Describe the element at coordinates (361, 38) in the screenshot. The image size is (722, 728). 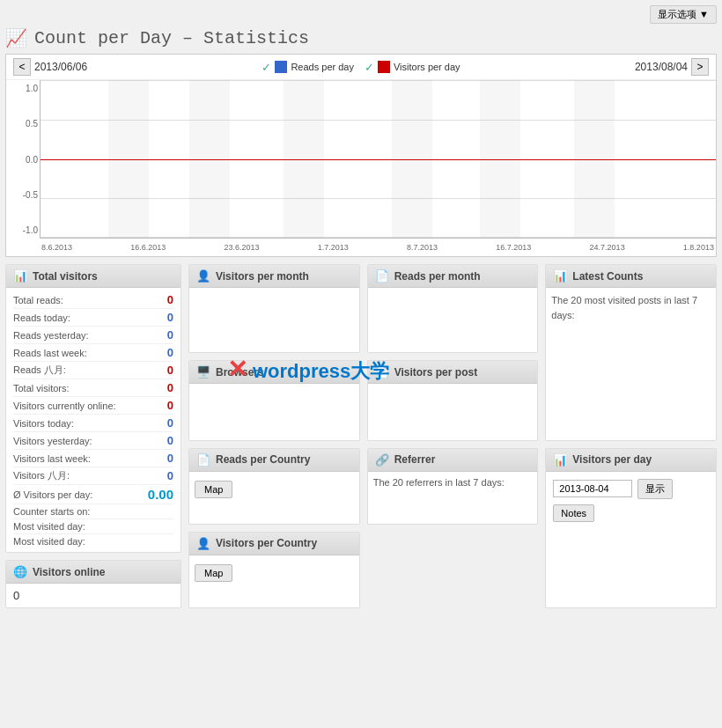
I see `page-header: 📈 Count per Day – Statistics` at that location.